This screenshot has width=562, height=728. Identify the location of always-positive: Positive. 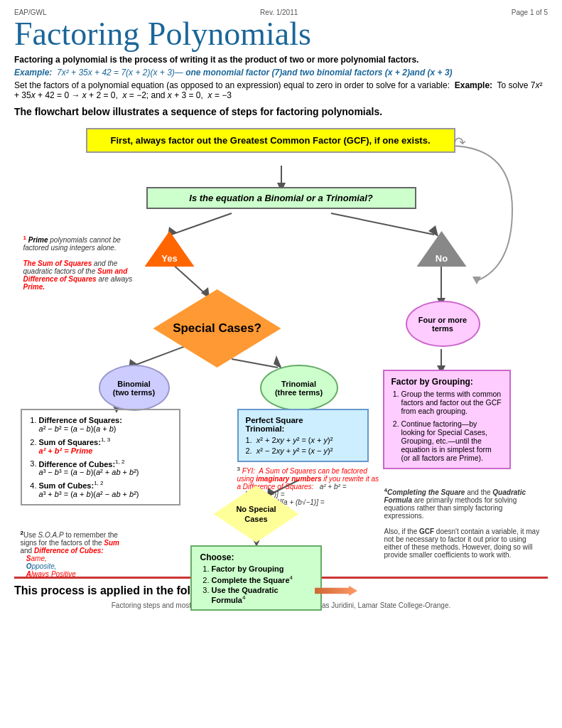
(64, 574).